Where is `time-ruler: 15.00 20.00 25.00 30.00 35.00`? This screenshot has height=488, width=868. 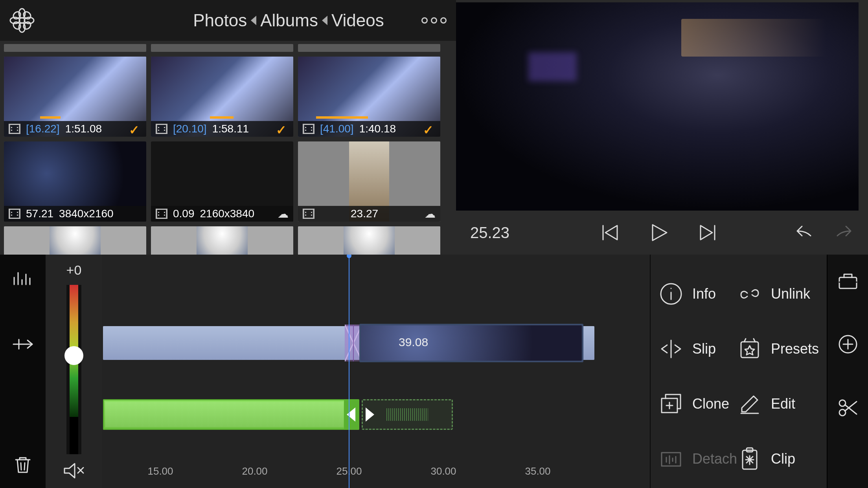
time-ruler: 15.00 20.00 25.00 30.00 35.00 is located at coordinates (376, 475).